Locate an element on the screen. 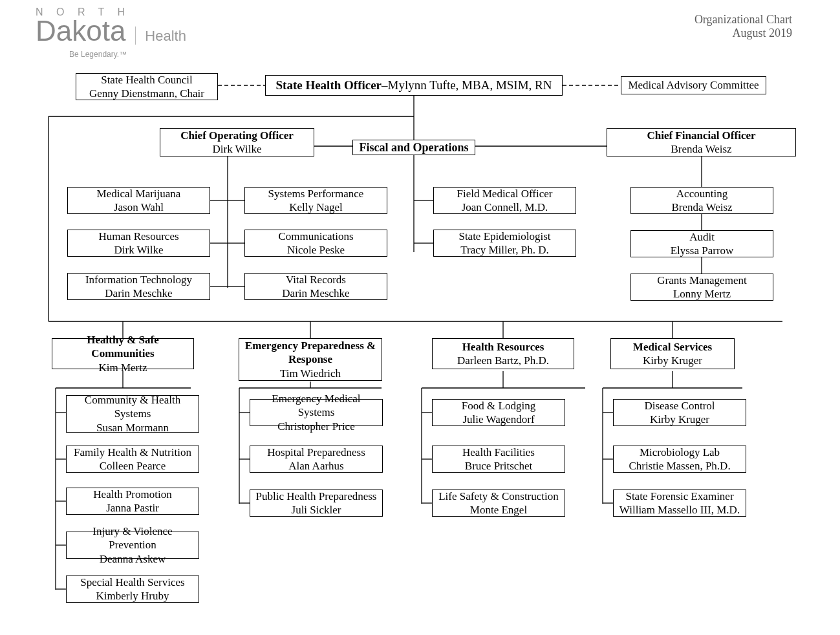 Image resolution: width=840 pixels, height=635 pixels. sho-title: State Health Officer is located at coordinates (329, 85).